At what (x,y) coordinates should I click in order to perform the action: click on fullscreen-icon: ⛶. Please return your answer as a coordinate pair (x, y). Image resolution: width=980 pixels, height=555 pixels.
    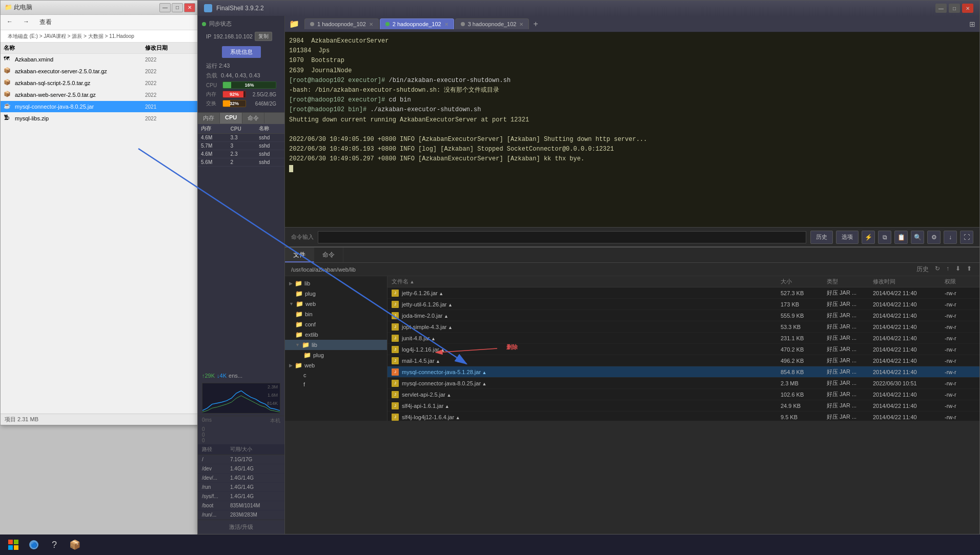
    Looking at the image, I should click on (967, 237).